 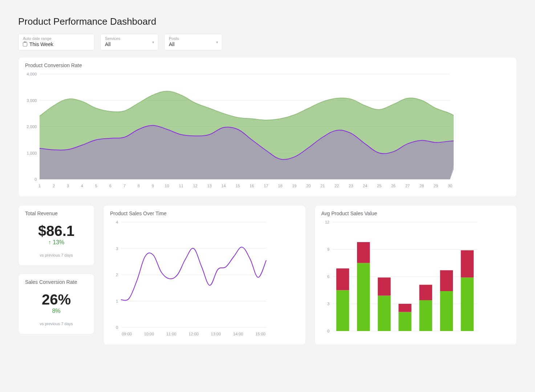 What do you see at coordinates (129, 38) in the screenshot?
I see `services-label: Services` at bounding box center [129, 38].